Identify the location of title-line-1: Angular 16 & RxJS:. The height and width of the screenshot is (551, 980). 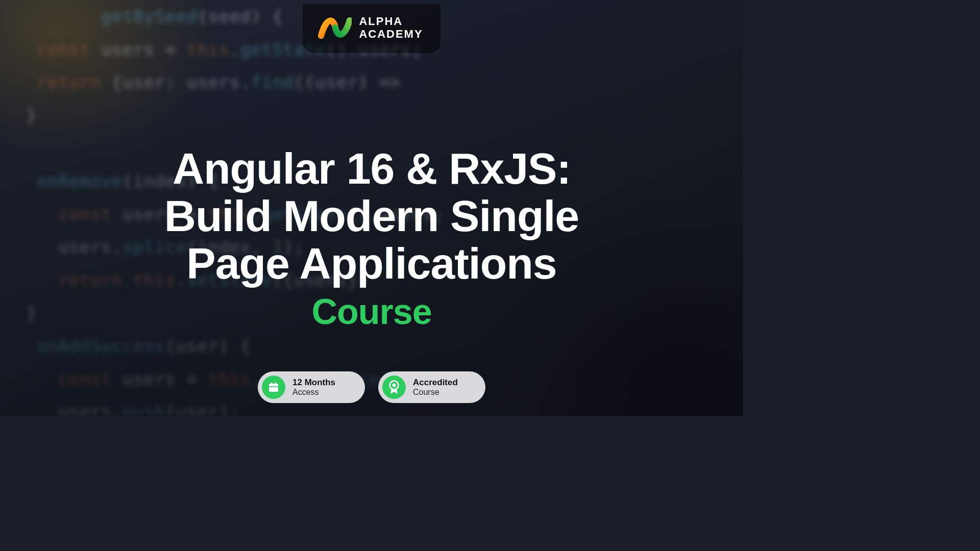
(372, 168).